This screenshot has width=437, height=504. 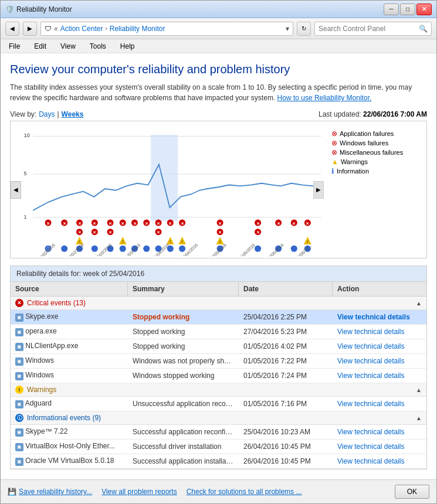 What do you see at coordinates (14, 46) in the screenshot?
I see `menu-file: File` at bounding box center [14, 46].